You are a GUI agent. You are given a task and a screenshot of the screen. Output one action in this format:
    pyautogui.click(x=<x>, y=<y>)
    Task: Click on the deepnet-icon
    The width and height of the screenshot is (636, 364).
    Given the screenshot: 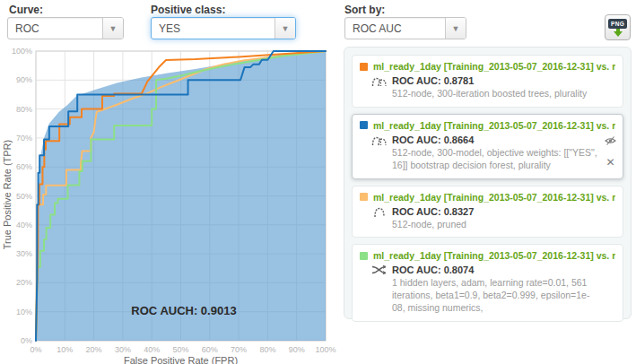 What is the action you would take?
    pyautogui.click(x=379, y=270)
    